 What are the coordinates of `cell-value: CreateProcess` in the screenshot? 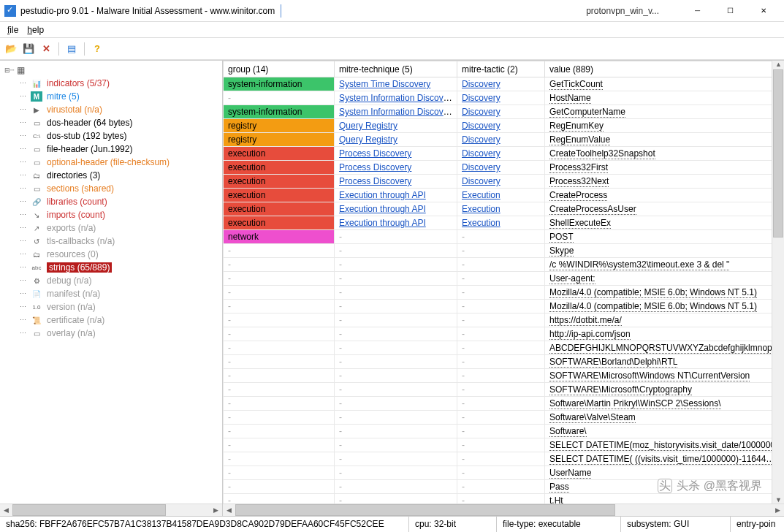 It's located at (665, 196).